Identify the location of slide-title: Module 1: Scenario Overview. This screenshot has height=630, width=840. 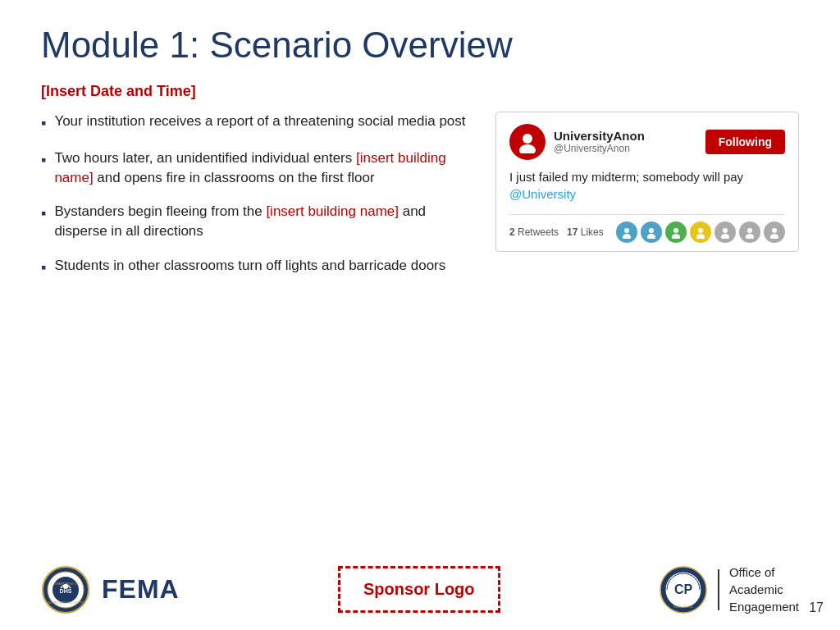
(420, 46).